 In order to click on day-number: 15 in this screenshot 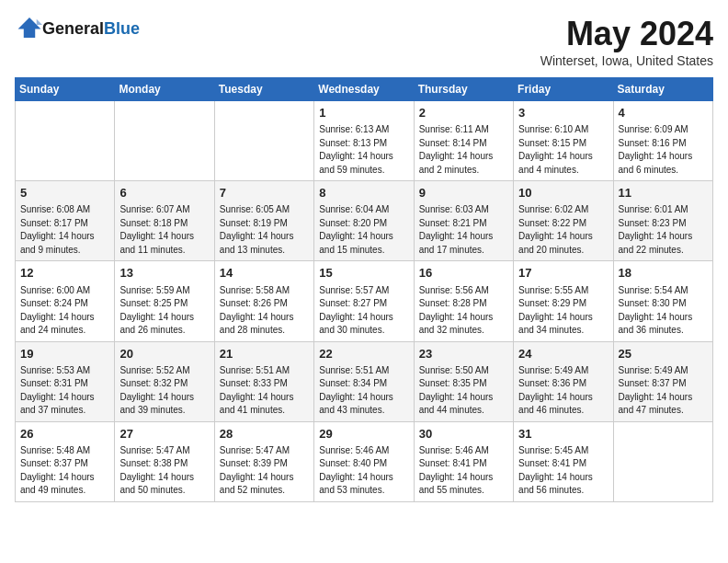, I will do `click(364, 273)`.